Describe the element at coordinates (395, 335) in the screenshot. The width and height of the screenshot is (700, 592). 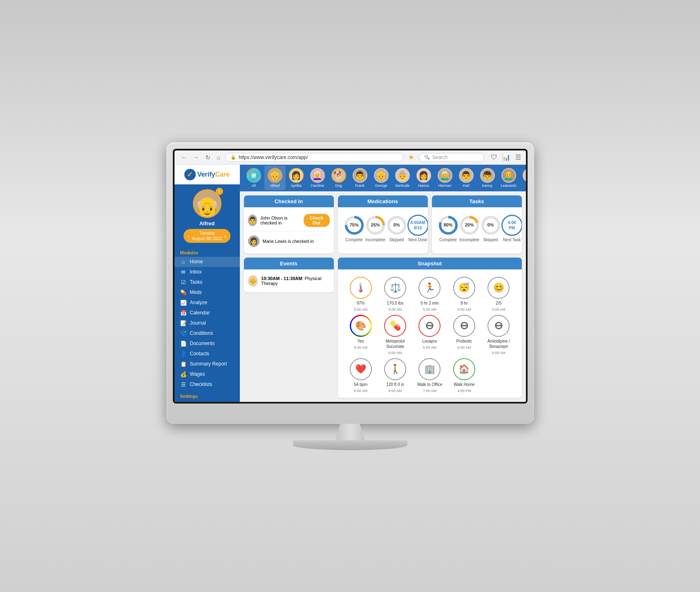
I see `snapshot-metoprolol: 💊 Metoprolol Succinate 6:00 AM` at that location.